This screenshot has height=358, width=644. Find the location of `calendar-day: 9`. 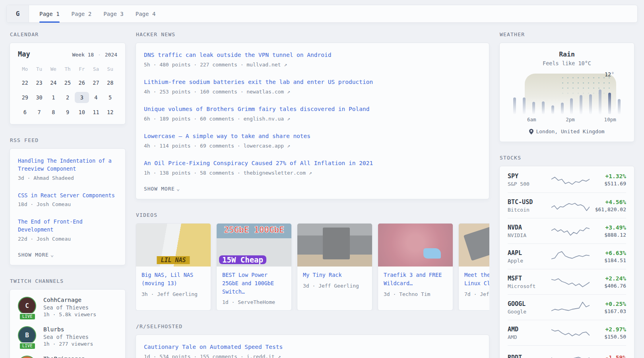

calendar-day: 9 is located at coordinates (68, 112).